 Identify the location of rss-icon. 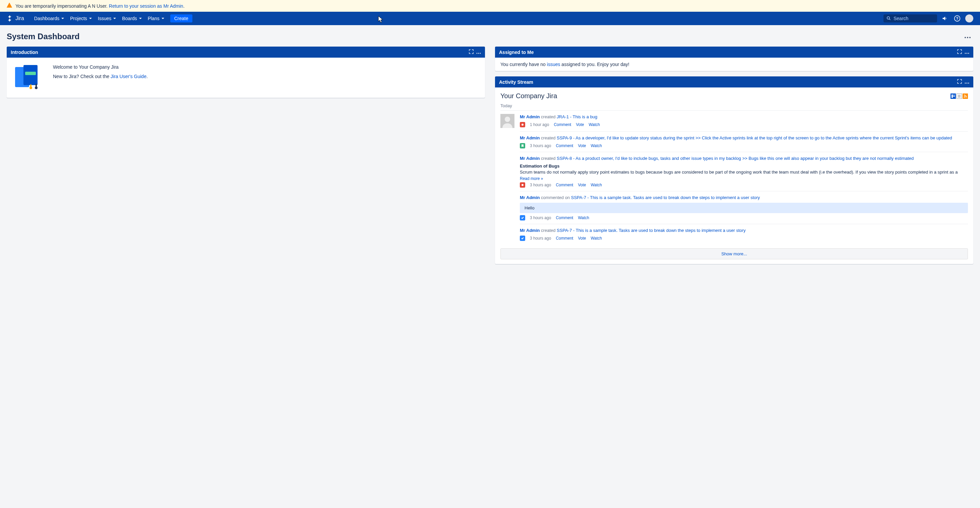
(965, 96).